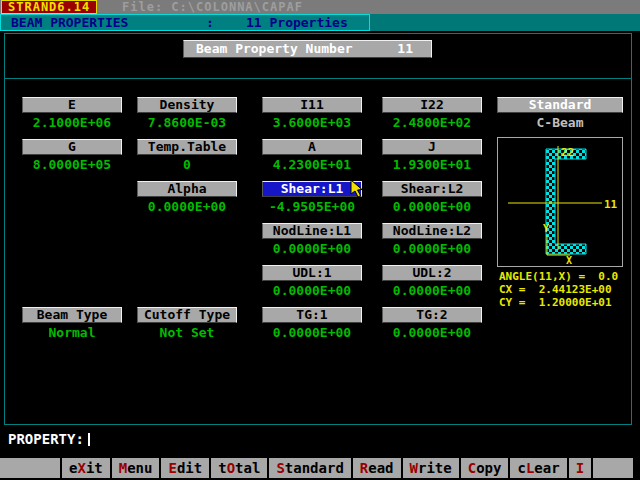 Image resolution: width=640 pixels, height=480 pixels. What do you see at coordinates (187, 189) in the screenshot?
I see `field-alpha-button: Alpha` at bounding box center [187, 189].